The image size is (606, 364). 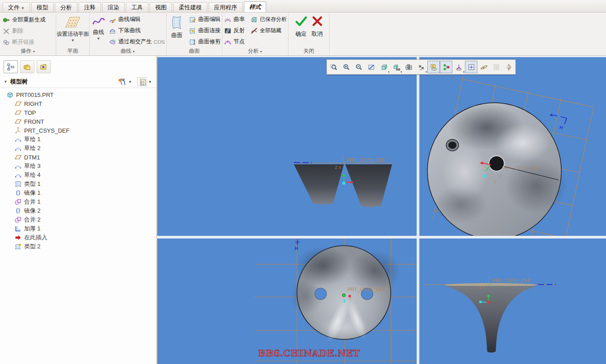 What do you see at coordinates (268, 20) in the screenshot?
I see `saved-analysis-button: 已保存分析` at bounding box center [268, 20].